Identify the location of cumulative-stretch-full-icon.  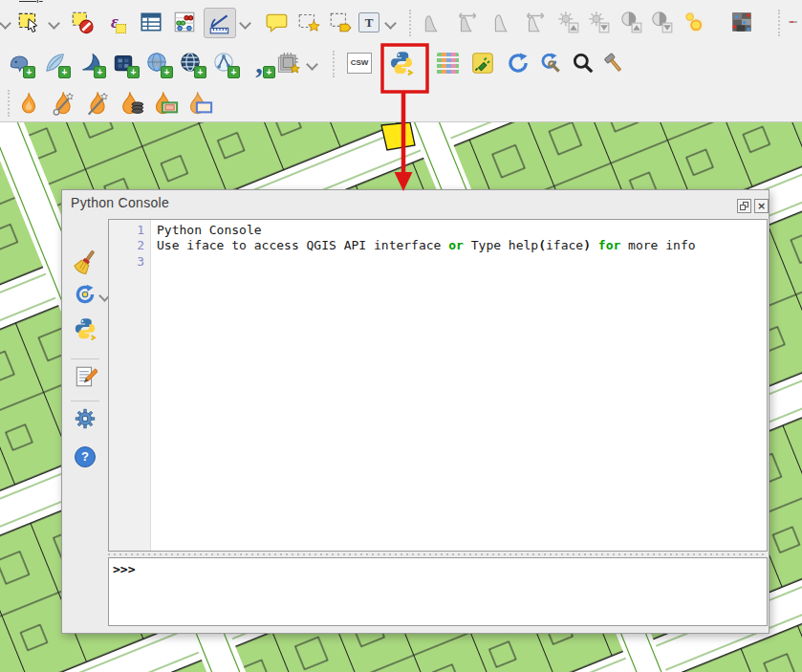
(535, 22).